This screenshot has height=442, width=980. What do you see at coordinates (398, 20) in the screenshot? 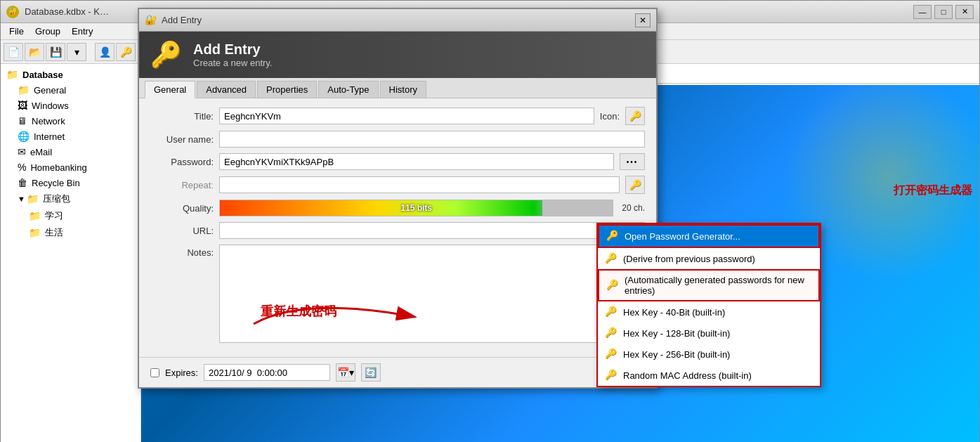
I see `dialog-title-text: Add Entry` at bounding box center [398, 20].